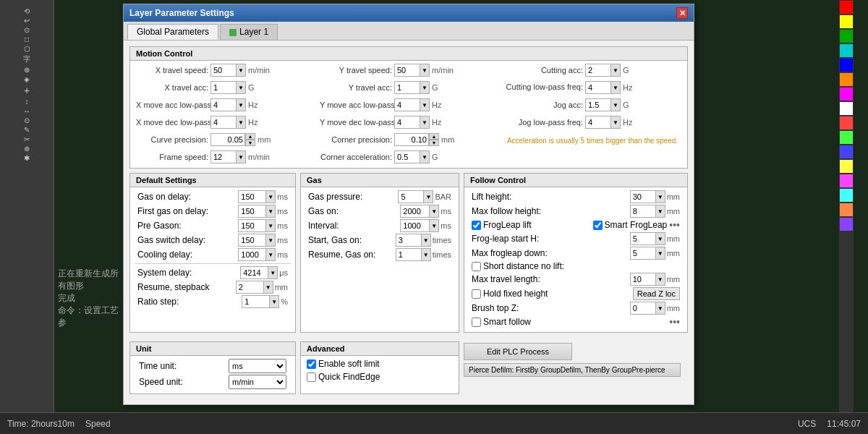 The image size is (868, 434). I want to click on pre-gason-input: 150 ▼, so click(257, 226).